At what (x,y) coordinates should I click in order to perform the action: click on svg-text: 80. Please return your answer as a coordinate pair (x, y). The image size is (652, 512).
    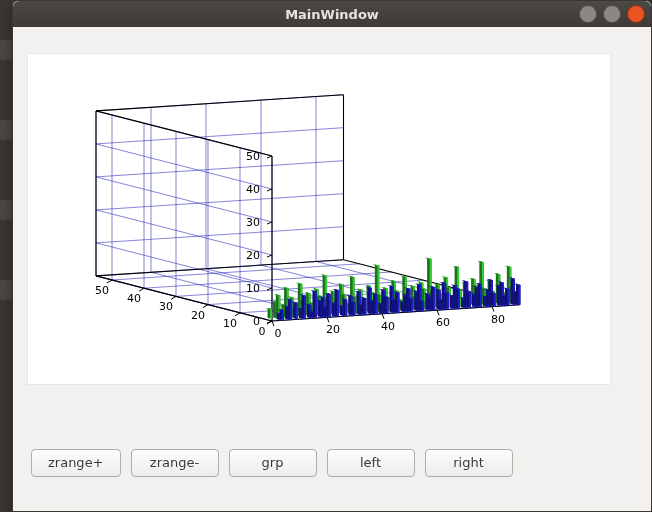
    Looking at the image, I should click on (498, 320).